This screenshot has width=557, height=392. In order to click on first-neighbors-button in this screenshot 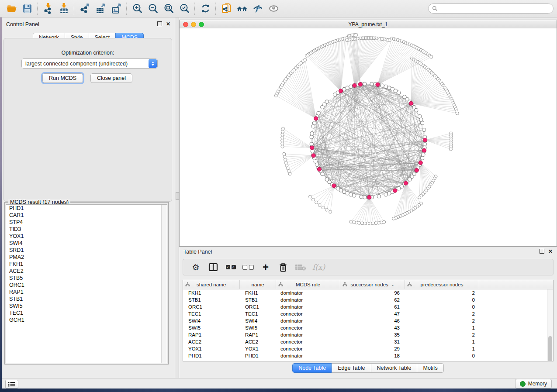, I will do `click(242, 9)`.